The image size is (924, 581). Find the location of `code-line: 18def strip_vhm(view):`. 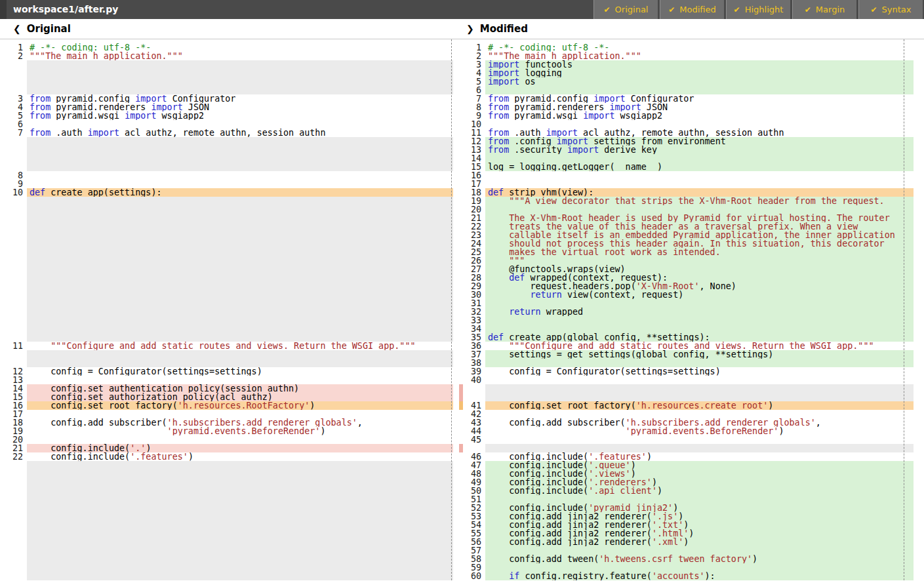

code-line: 18def strip_vhm(view): is located at coordinates (691, 193).